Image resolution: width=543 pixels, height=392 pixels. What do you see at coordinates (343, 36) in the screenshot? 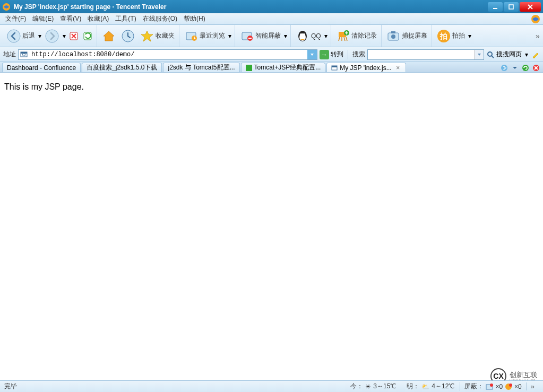
I see `broom-icon` at bounding box center [343, 36].